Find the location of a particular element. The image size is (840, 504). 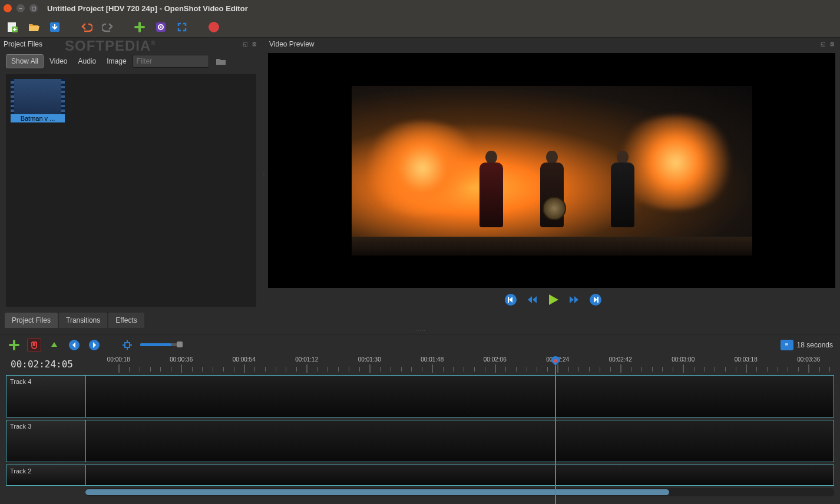

fullscreen-button is located at coordinates (182, 27).